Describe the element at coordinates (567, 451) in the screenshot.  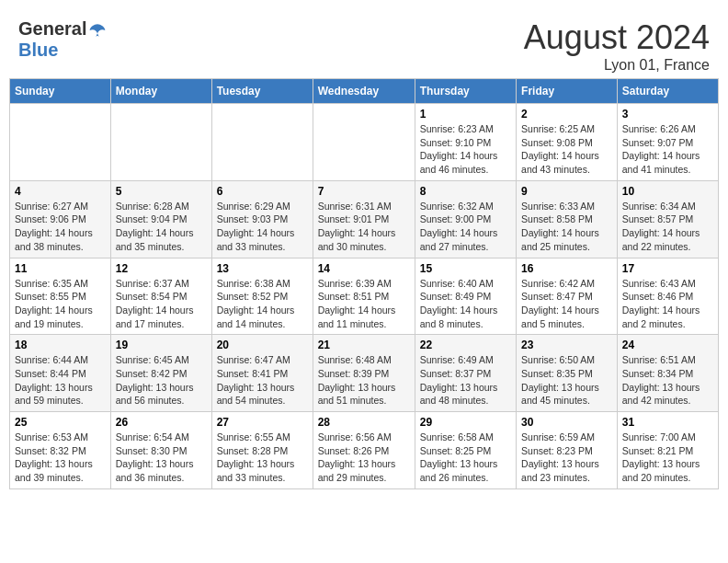
I see `day-cell: 30Sunrise: 6:59 AM Sunset: 8:23 PM Dayli…` at that location.